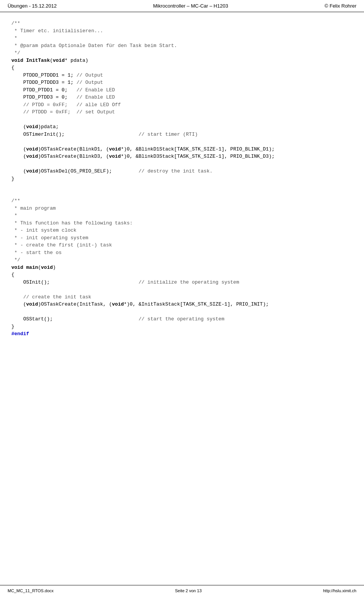  Describe the element at coordinates (191, 6) in the screenshot. I see `header-center: Mikrocontroller – MC-Car – H1203` at that location.